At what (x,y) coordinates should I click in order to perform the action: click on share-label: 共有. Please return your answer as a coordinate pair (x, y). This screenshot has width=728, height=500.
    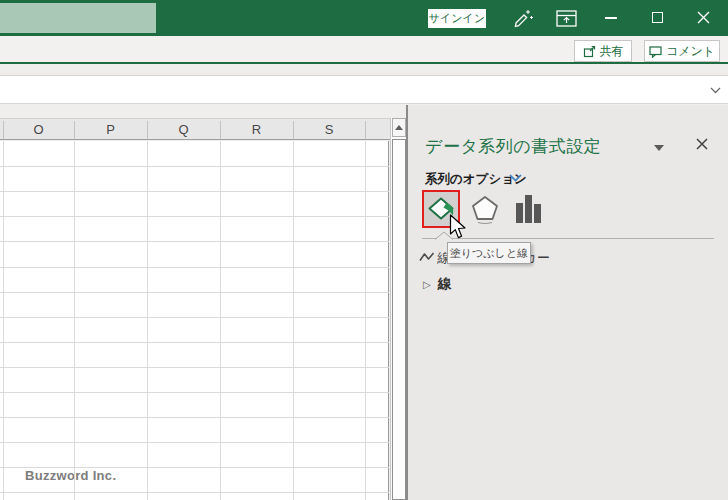
    Looking at the image, I should click on (612, 52).